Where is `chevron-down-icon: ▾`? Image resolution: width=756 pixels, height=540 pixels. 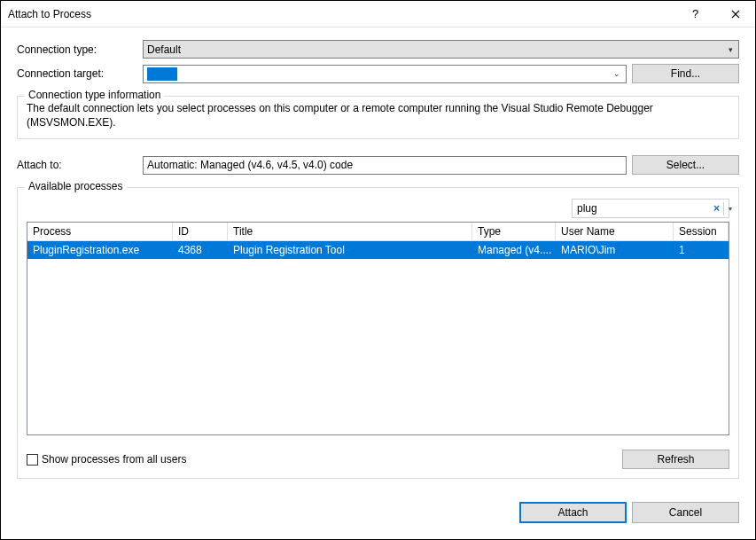
chevron-down-icon: ▾ is located at coordinates (732, 50).